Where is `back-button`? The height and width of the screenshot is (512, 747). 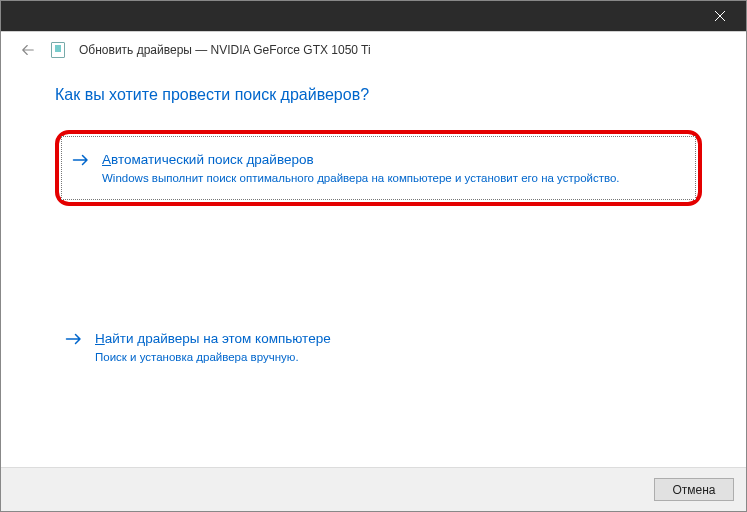 back-button is located at coordinates (28, 50).